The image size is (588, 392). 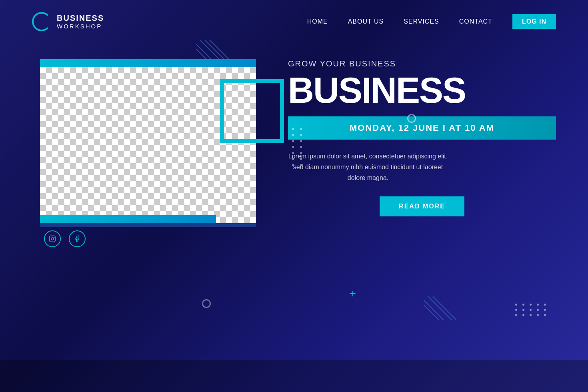 What do you see at coordinates (353, 294) in the screenshot?
I see `deco-plus-icon-2: +` at bounding box center [353, 294].